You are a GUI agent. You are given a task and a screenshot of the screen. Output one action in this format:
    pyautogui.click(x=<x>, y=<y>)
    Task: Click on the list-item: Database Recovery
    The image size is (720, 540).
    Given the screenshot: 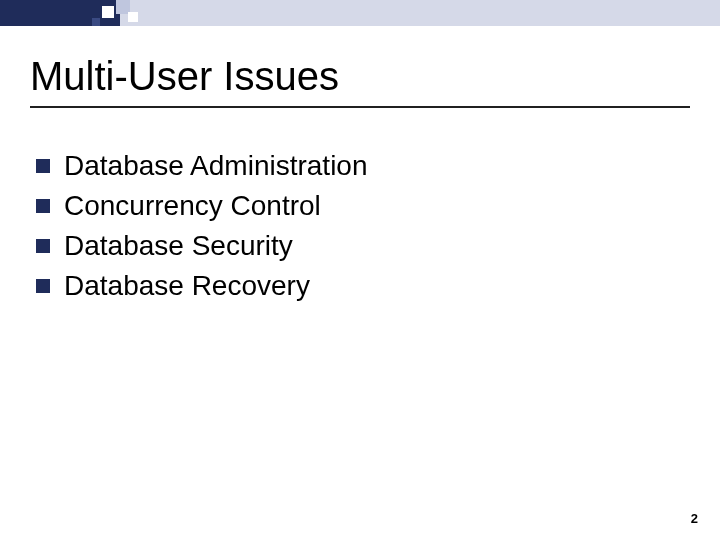 What is the action you would take?
    pyautogui.click(x=202, y=286)
    